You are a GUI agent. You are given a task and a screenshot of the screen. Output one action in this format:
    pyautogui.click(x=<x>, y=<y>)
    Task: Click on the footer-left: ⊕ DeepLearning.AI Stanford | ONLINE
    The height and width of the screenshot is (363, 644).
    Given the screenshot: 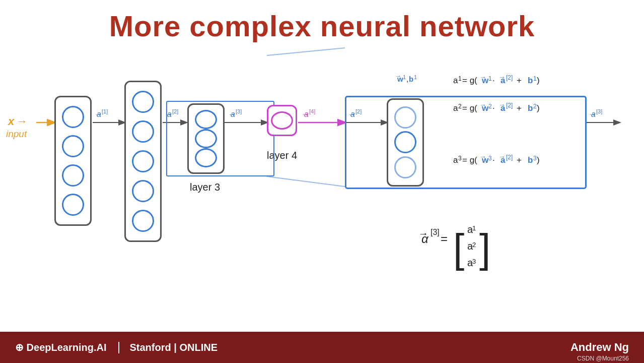 What is the action you would take?
    pyautogui.click(x=116, y=347)
    